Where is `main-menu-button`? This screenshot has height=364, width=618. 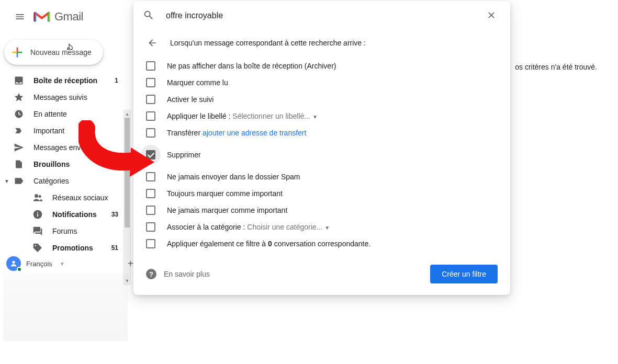
main-menu-button is located at coordinates (20, 17).